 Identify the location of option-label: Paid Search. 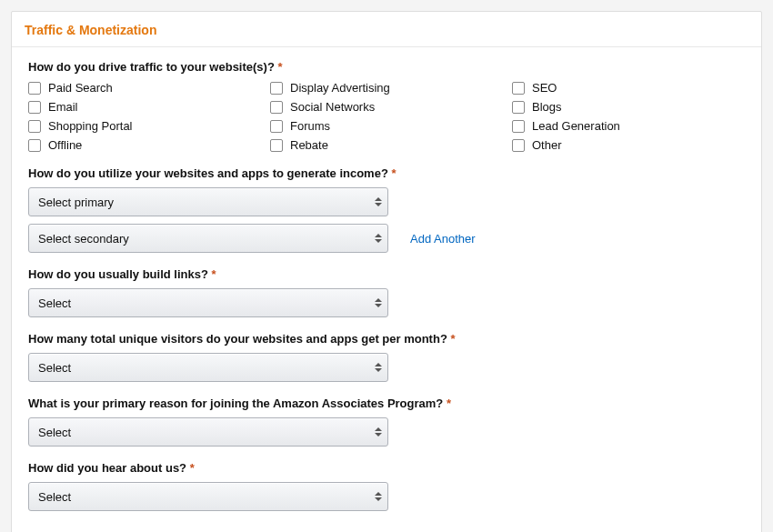
(80, 87).